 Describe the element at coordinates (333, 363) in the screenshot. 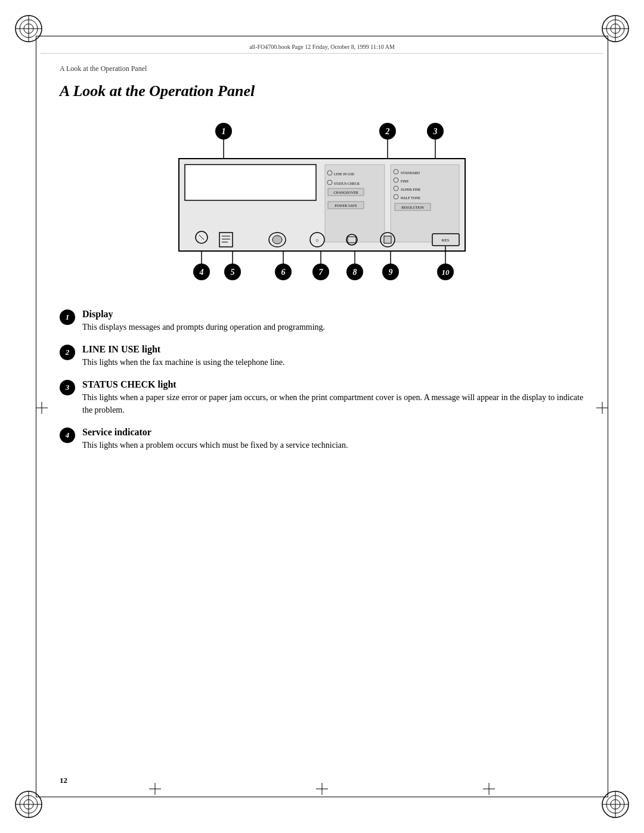

I see `desc-body-2: This lights when the fax machine is usin…` at that location.